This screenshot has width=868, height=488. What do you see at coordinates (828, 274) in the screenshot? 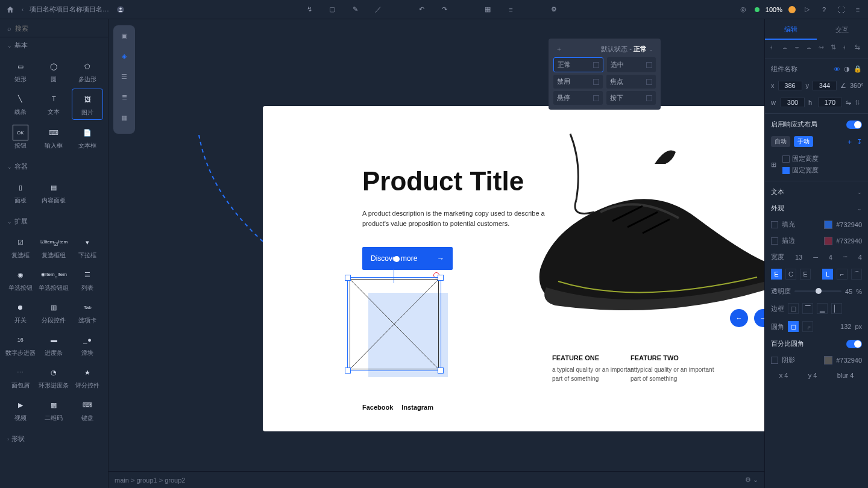
I see `join-l-icon: L` at bounding box center [828, 274].